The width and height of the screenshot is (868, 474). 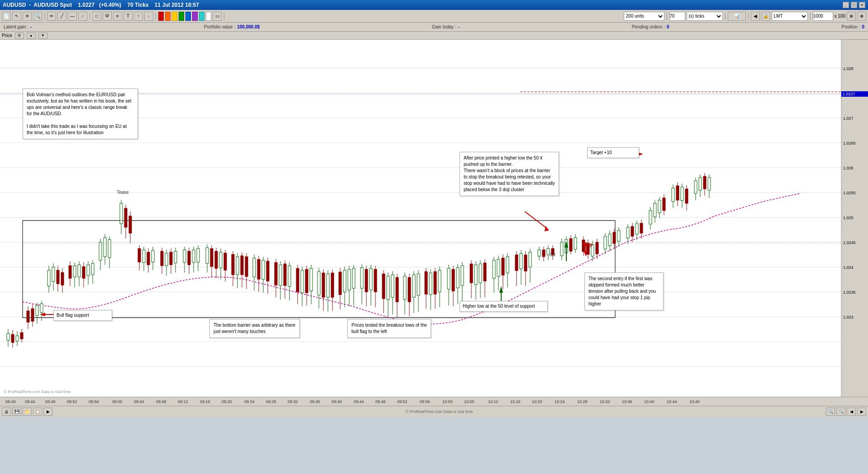 I want to click on portfolio-bar: Latent gain : - Portfolio value : 100,00…, so click(x=434, y=27).